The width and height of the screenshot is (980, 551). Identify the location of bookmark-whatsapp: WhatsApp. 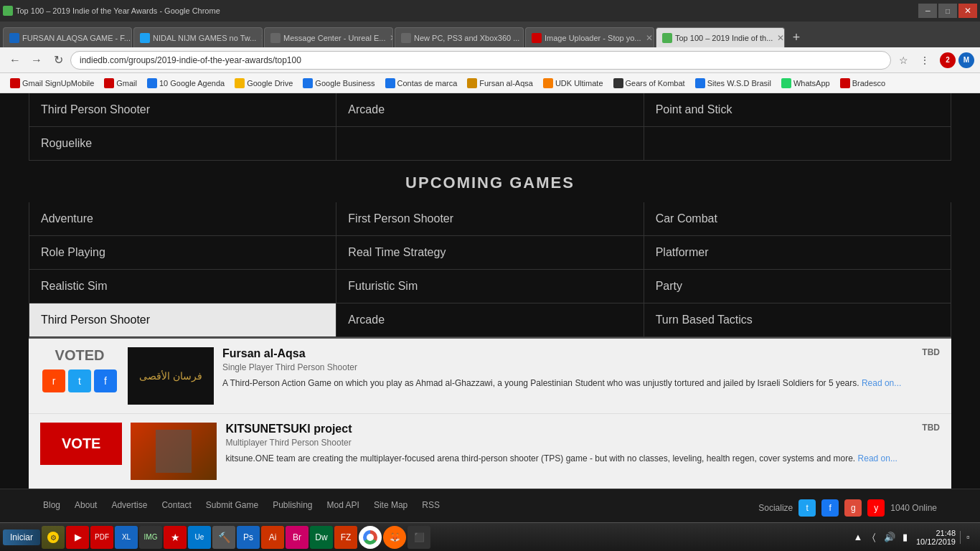
(806, 83).